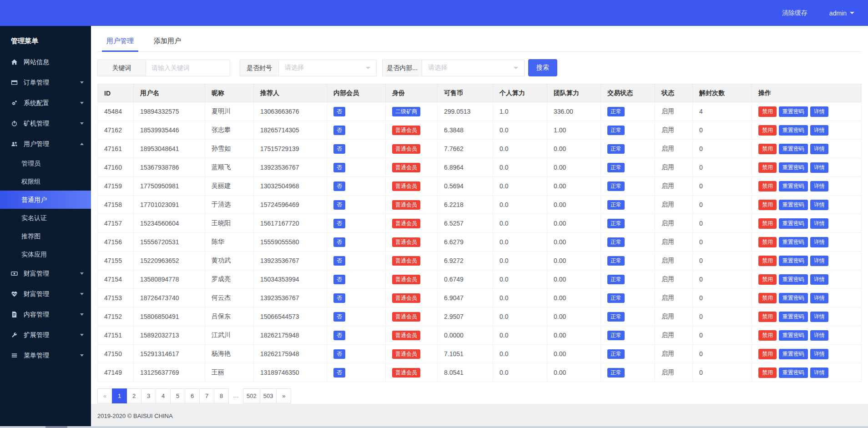 This screenshot has width=868, height=428. What do you see at coordinates (177, 396) in the screenshot?
I see `page-5: 5` at bounding box center [177, 396].